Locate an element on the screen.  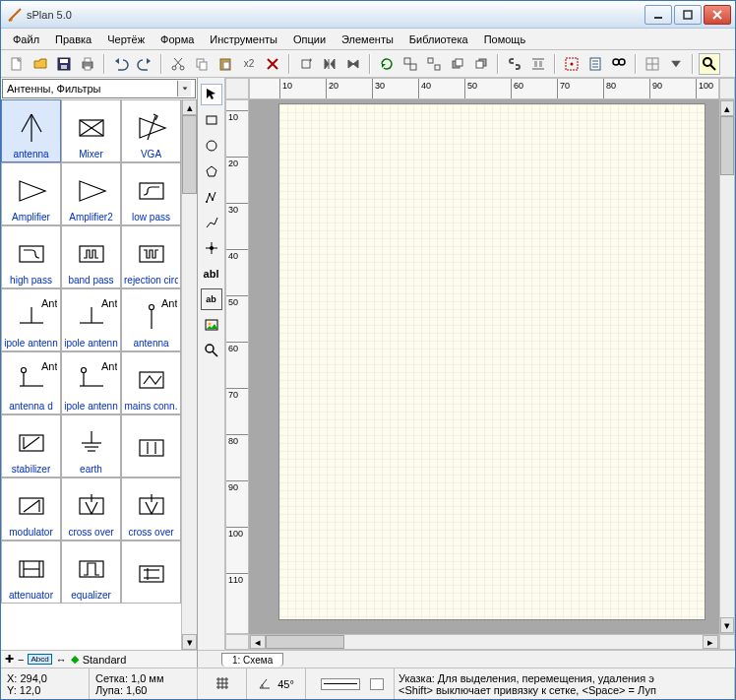
status-grid: Сетка: 1,0 мм is located at coordinates (144, 678).